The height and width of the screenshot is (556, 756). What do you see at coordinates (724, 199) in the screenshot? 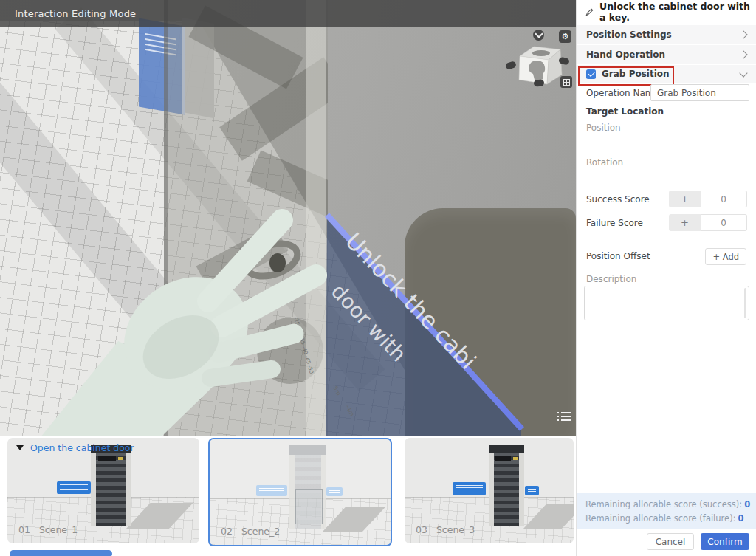
I see `success-score-value: 0` at bounding box center [724, 199].